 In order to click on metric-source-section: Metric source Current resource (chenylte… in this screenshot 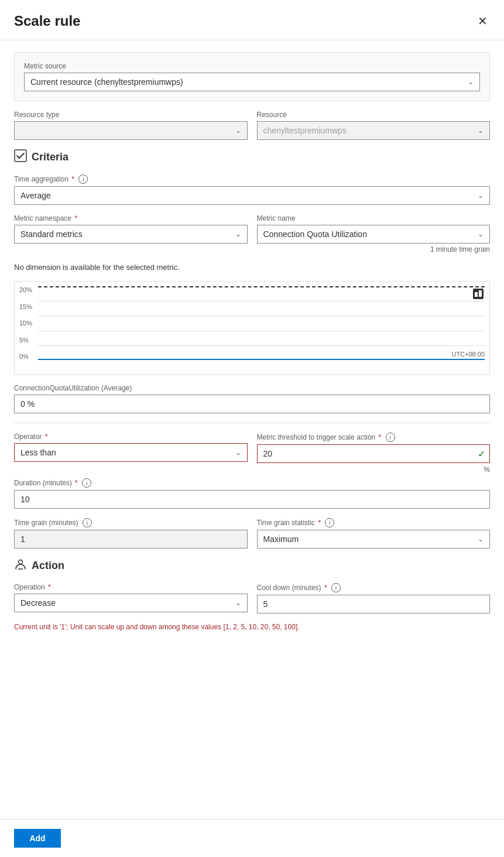, I will do `click(252, 77)`.